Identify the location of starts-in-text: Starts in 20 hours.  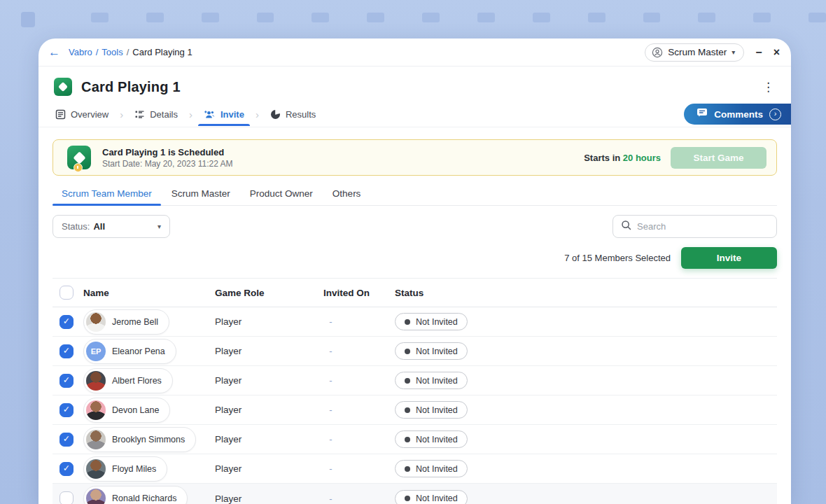
(622, 158).